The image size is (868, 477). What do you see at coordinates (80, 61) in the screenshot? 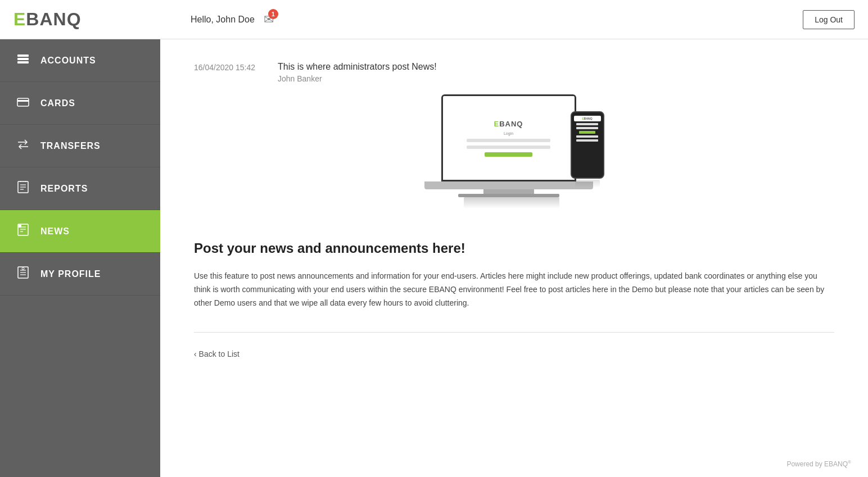
I see `sidebar-item-accounts: ACCOUNTS` at bounding box center [80, 61].